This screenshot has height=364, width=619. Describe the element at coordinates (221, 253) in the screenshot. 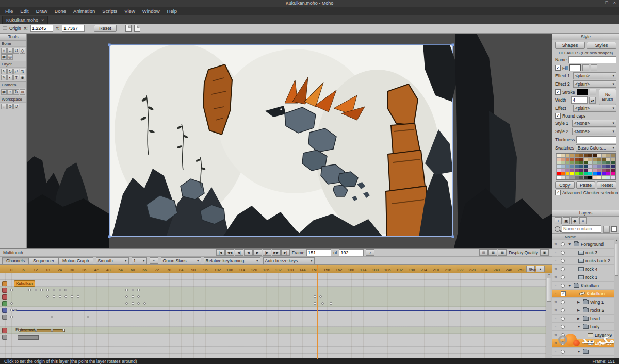

I see `jump-start-button: |◀` at that location.